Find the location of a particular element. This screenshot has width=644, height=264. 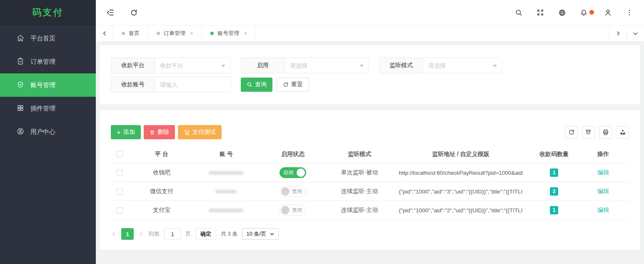

order-icon is located at coordinates (20, 62).